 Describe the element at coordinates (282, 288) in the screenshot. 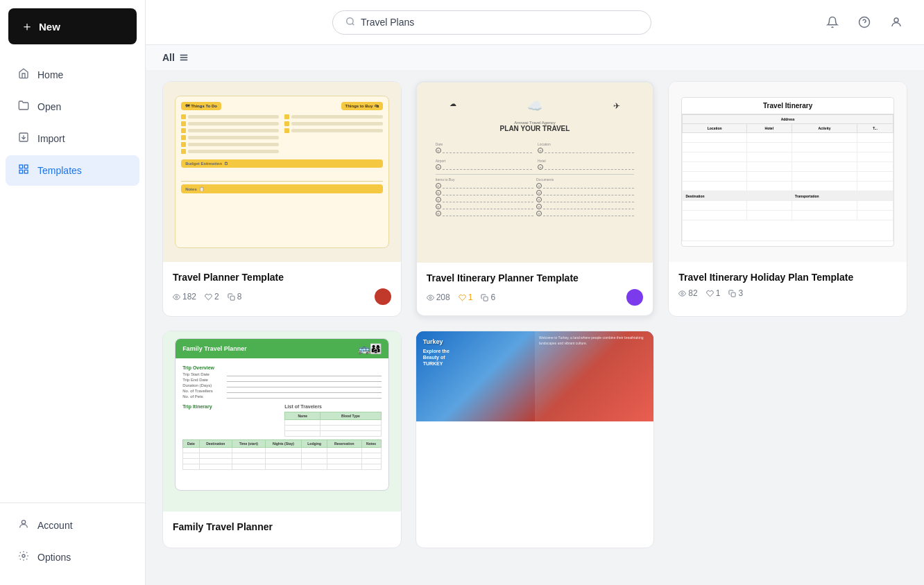

I see `card-info-travel-planner: Travel Planner Template 182 2 8` at that location.